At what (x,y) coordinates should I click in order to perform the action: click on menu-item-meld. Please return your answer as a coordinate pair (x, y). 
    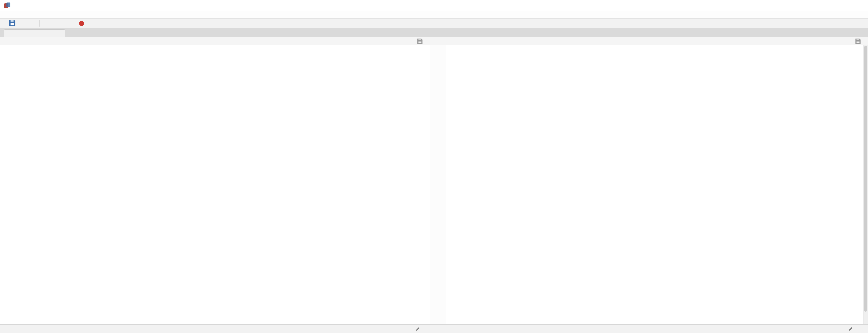
    Looking at the image, I should click on (7, 15).